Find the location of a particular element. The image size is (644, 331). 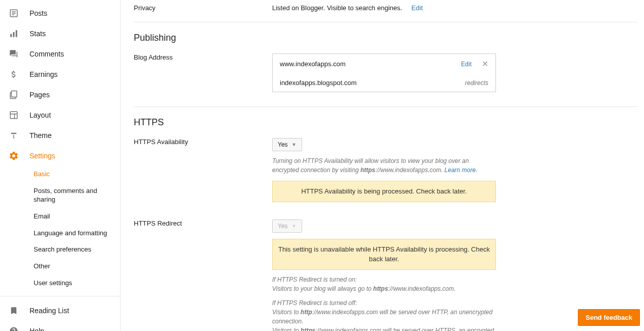

https-availability-dropdown: Yes ▼ is located at coordinates (287, 145).